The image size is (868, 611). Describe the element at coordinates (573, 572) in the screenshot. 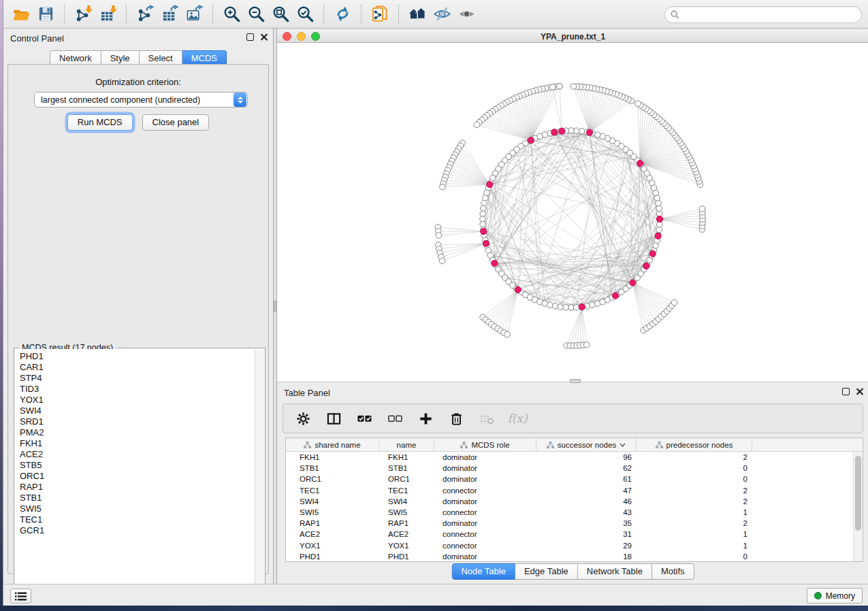

I see `table-panel-tabs: Node TableEdge TableNetwork TableMotifs` at that location.